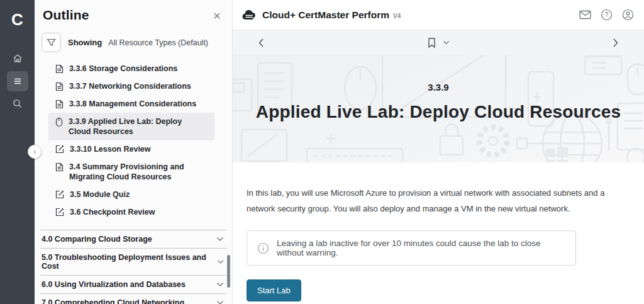 This screenshot has height=304, width=644. Describe the element at coordinates (440, 201) in the screenshot. I see `lesson-description: In this lab, you will use Microsoft Azur…` at that location.